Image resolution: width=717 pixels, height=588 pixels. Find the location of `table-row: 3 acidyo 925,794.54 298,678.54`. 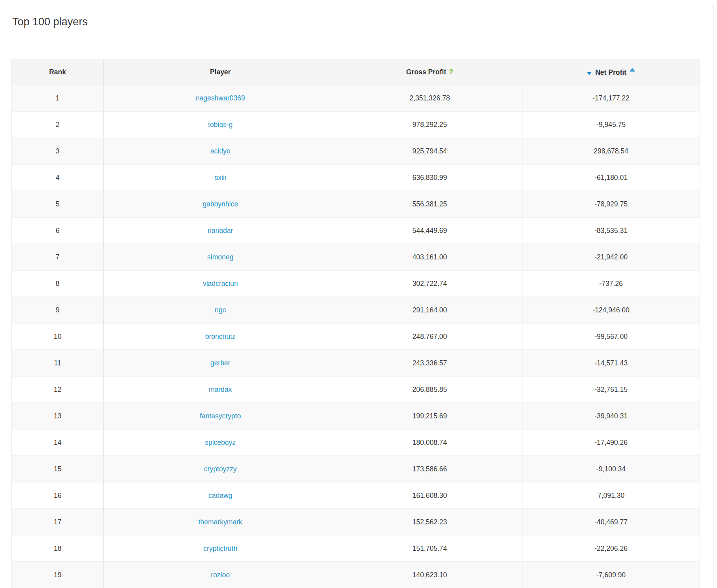

table-row: 3 acidyo 925,794.54 298,678.54 is located at coordinates (356, 151).